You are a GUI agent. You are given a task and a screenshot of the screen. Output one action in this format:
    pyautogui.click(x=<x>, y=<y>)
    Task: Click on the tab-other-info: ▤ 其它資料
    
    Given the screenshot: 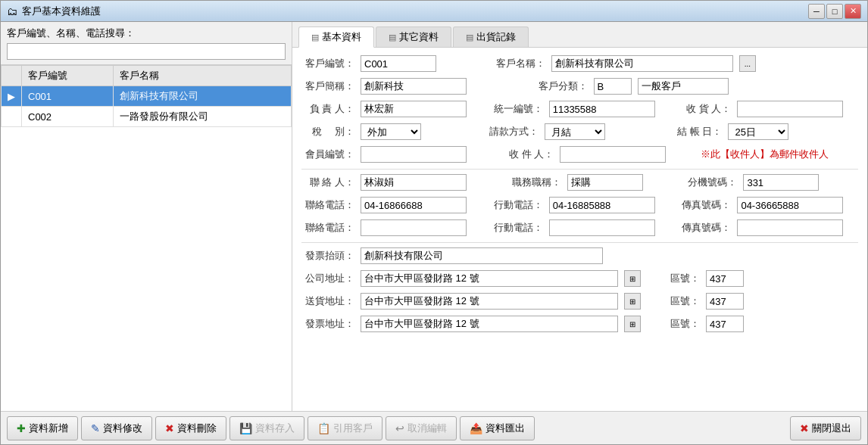 What is the action you would take?
    pyautogui.click(x=414, y=36)
    